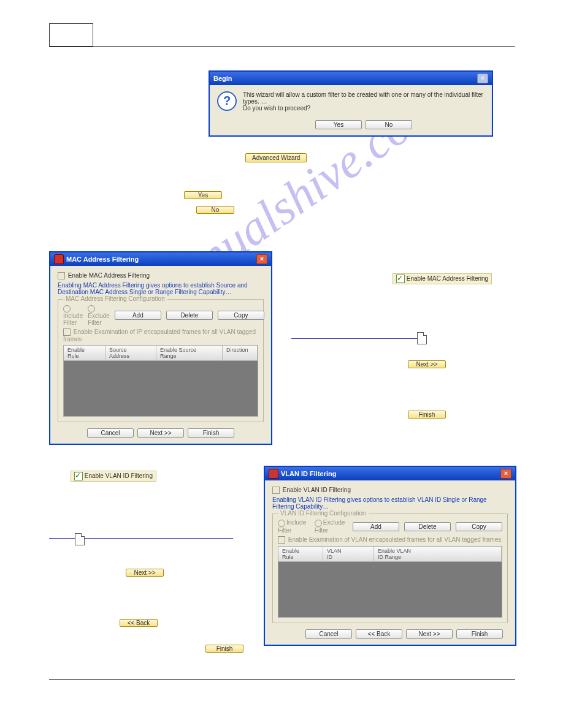 The image size is (563, 728). I want to click on mac-filtering-dialog: MAC Address Filtering × Enable MAC Addre…, so click(161, 348).